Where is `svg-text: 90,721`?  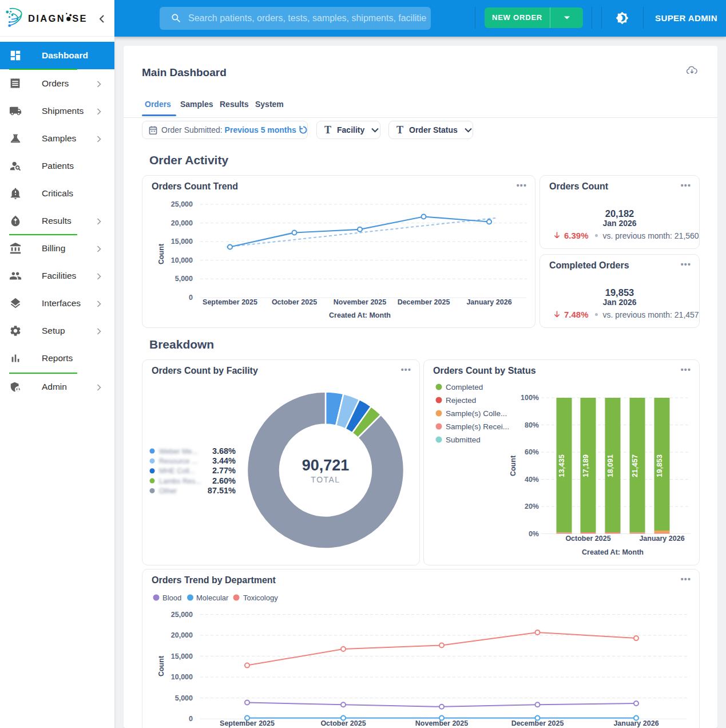 svg-text: 90,721 is located at coordinates (326, 465).